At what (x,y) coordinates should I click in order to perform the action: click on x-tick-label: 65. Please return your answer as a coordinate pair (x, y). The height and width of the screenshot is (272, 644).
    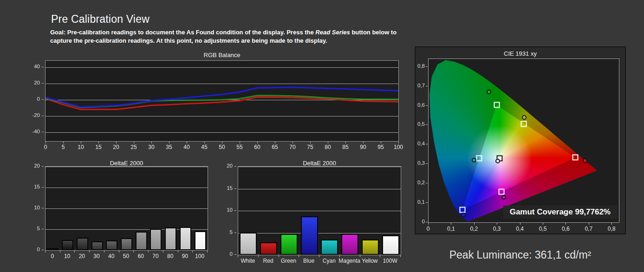
    Looking at the image, I should click on (275, 147).